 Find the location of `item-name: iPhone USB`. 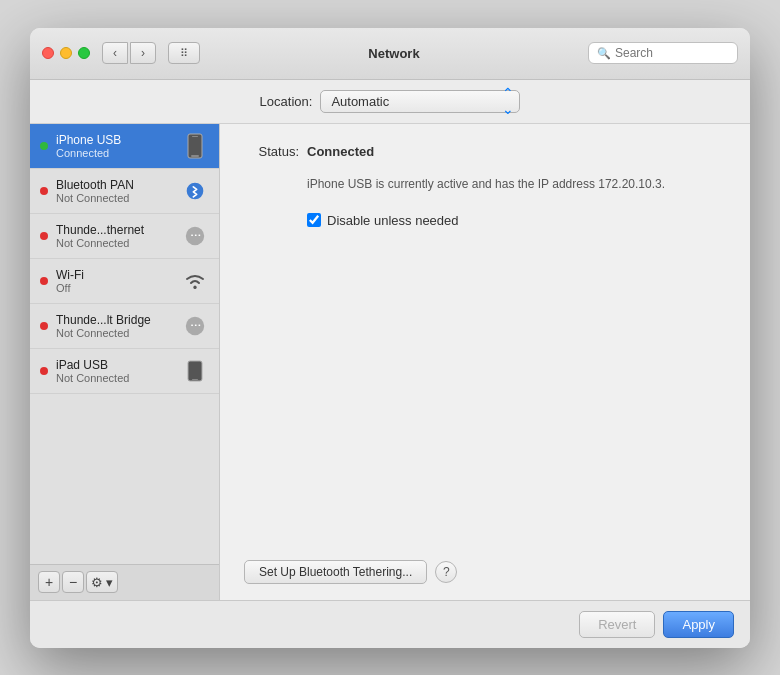

item-name: iPhone USB is located at coordinates (114, 140).